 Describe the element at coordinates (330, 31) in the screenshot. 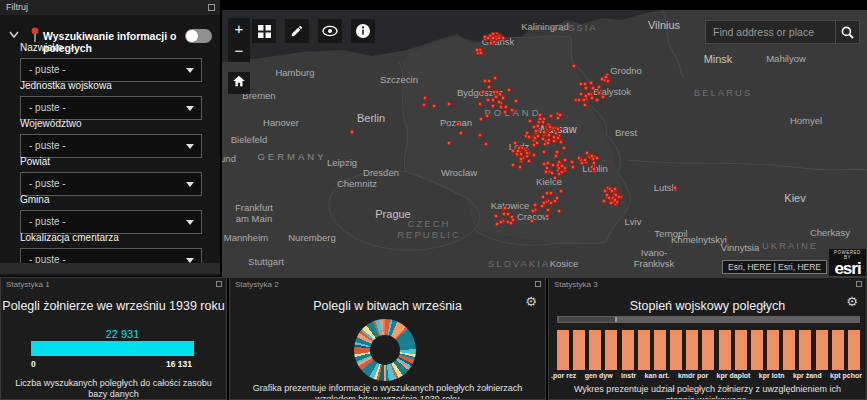

I see `layer-list-button` at that location.